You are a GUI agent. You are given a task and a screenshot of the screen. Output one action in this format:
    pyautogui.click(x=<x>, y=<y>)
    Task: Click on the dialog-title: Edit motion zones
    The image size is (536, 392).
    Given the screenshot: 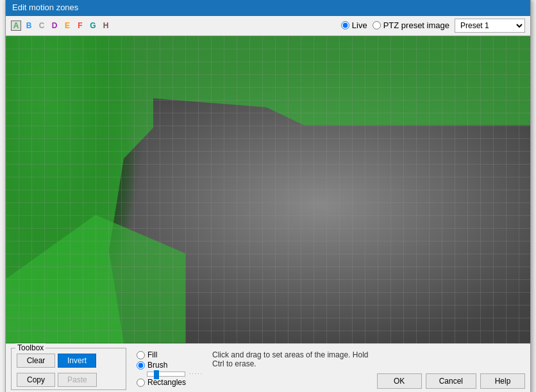 What is the action you would take?
    pyautogui.click(x=45, y=8)
    